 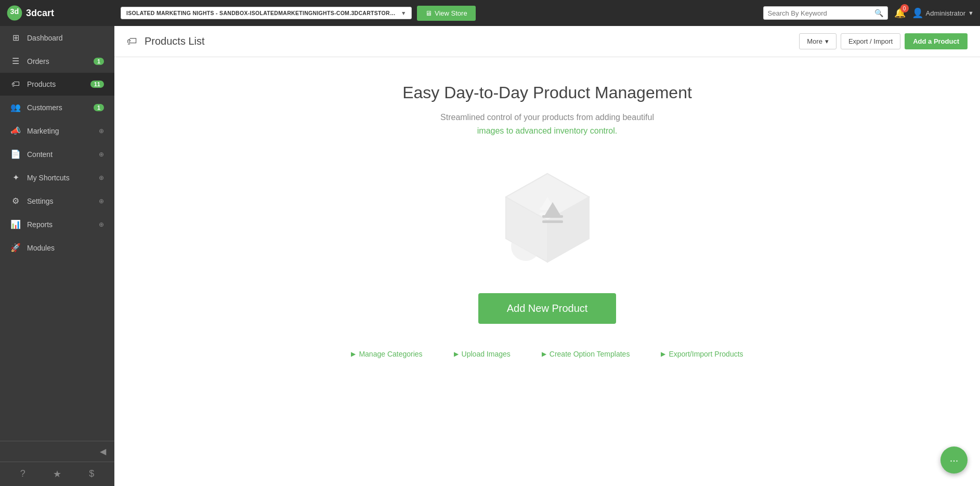 I want to click on sidebar-item-my-shortcuts: ✦ My Shortcuts ⊕, so click(x=57, y=178).